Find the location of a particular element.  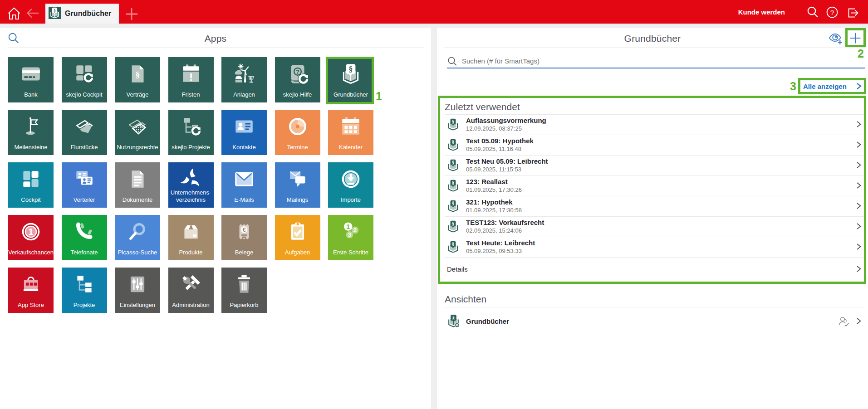

app-tile-belege: € Belege is located at coordinates (244, 238).